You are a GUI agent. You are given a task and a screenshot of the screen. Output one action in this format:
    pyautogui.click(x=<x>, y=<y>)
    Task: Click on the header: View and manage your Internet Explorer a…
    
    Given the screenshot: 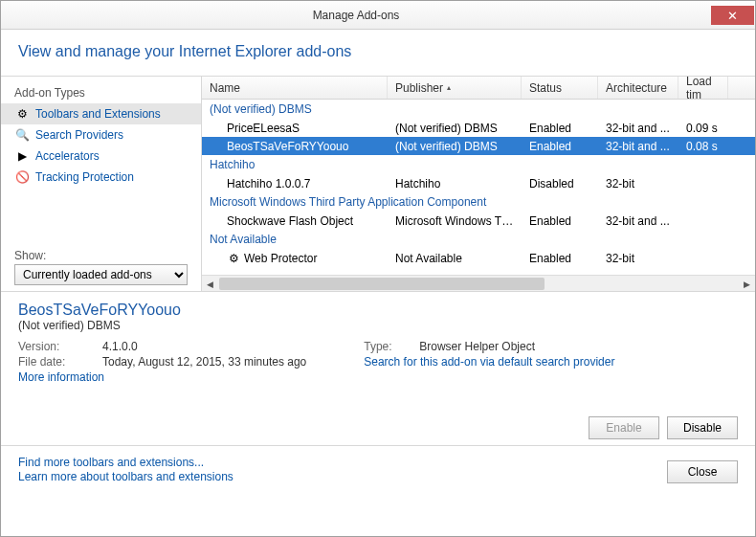 What is the action you would take?
    pyautogui.click(x=378, y=54)
    